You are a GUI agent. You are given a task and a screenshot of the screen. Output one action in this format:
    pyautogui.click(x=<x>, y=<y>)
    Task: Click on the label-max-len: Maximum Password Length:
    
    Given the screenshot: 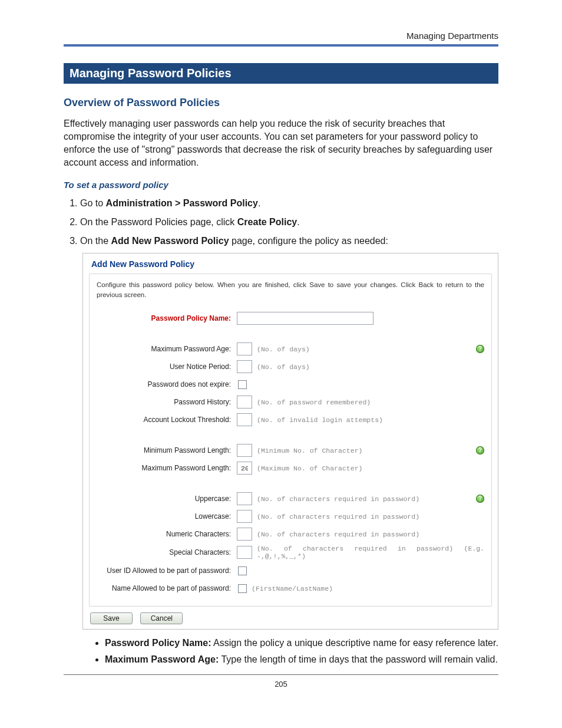 What is the action you would take?
    pyautogui.click(x=167, y=468)
    